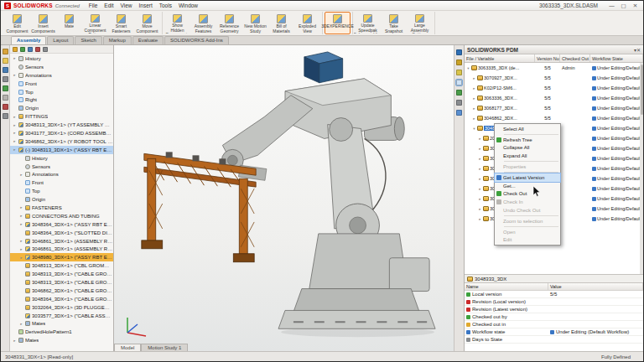  What do you see at coordinates (5, 79) in the screenshot?
I see `print-icon` at bounding box center [5, 79].